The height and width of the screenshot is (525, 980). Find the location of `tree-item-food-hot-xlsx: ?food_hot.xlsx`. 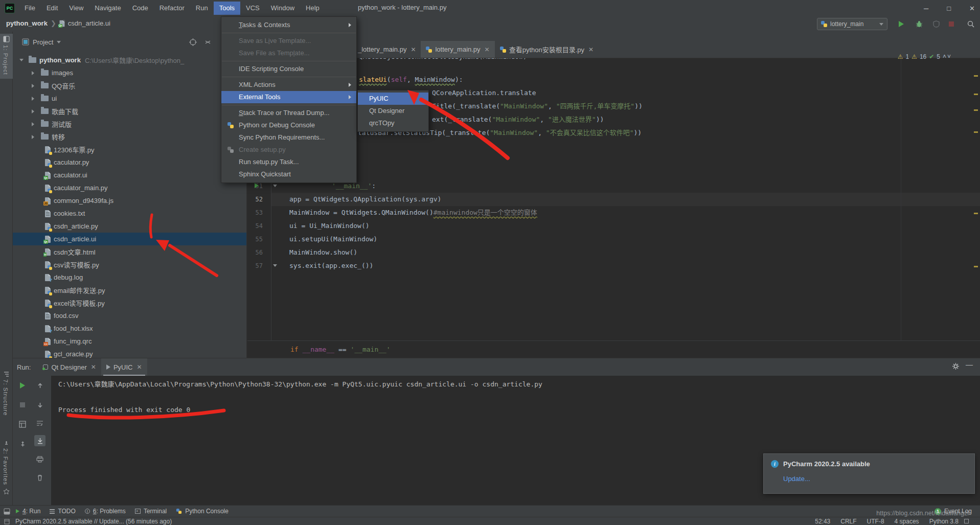

tree-item-food-hot-xlsx: ?food_hot.xlsx is located at coordinates (130, 328).